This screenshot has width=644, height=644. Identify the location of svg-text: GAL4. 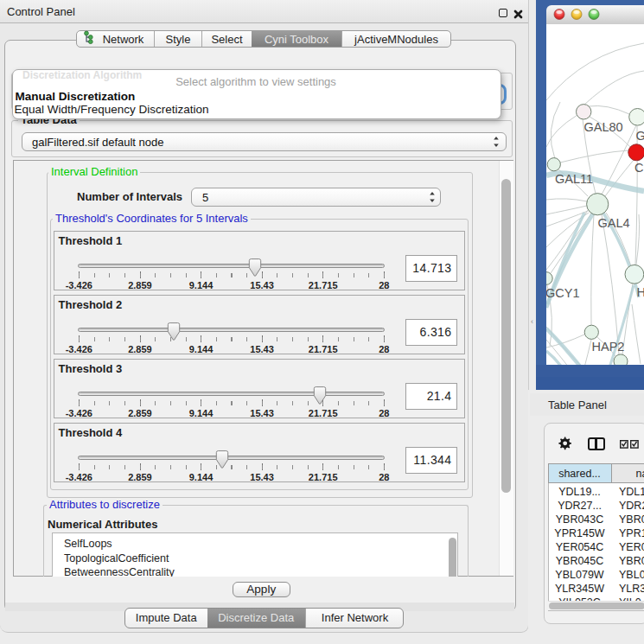
(614, 223).